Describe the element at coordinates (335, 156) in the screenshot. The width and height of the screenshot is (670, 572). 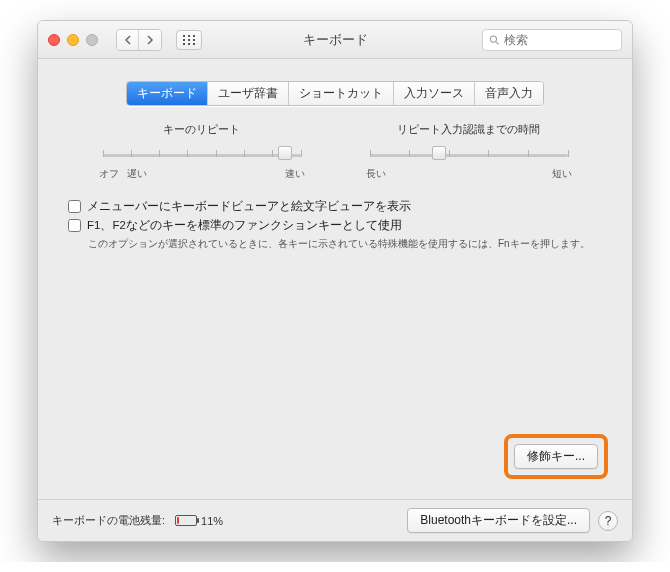
I see `sliders-row: キーのリピート オフ 遅い 速い リピート入力認識までの時間` at that location.